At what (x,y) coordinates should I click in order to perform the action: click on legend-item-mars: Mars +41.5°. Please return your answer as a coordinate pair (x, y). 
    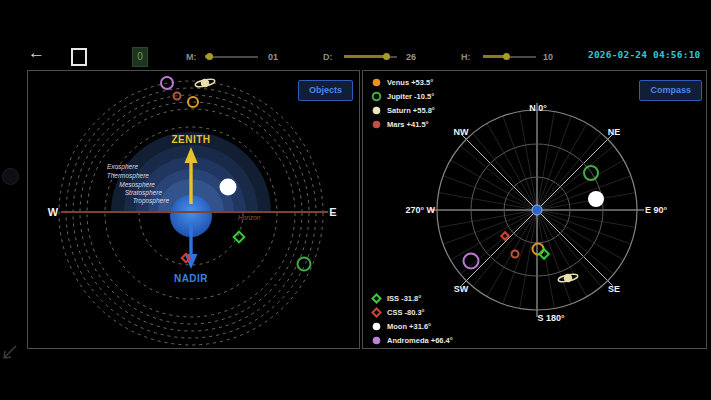
    Looking at the image, I should click on (403, 124).